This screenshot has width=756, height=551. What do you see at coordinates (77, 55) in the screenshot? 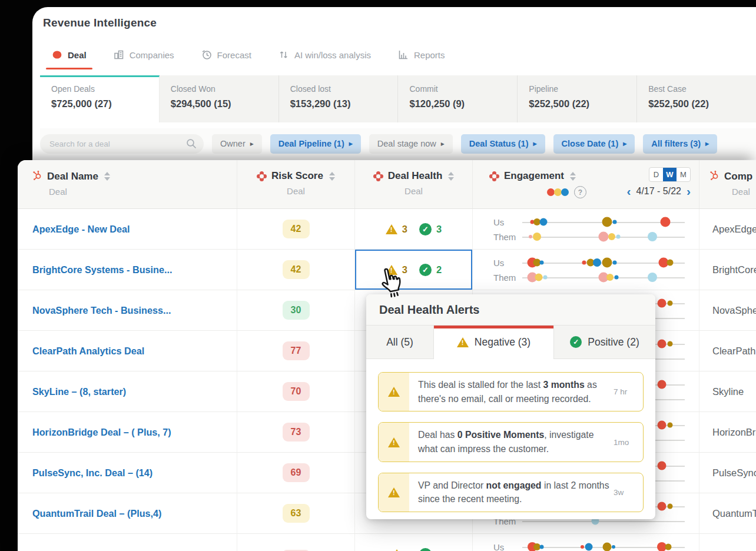
I see `tab-label: Deal` at bounding box center [77, 55].